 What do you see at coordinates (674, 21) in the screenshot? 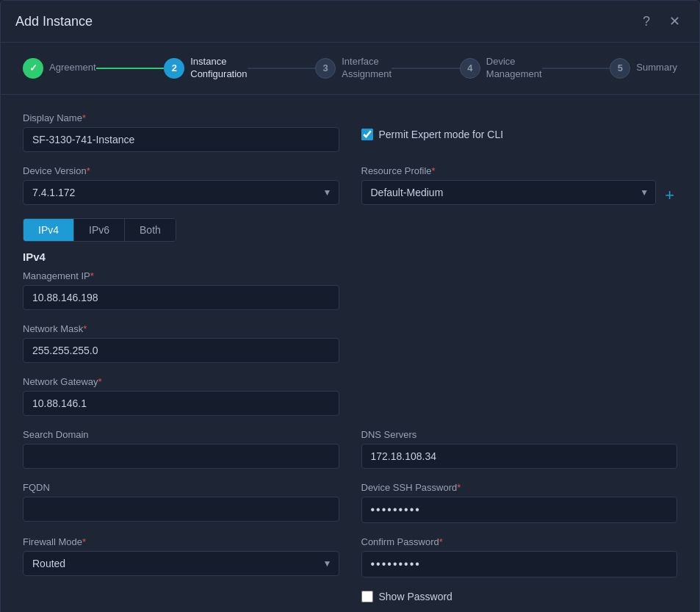
I see `close-button: ✕` at bounding box center [674, 21].